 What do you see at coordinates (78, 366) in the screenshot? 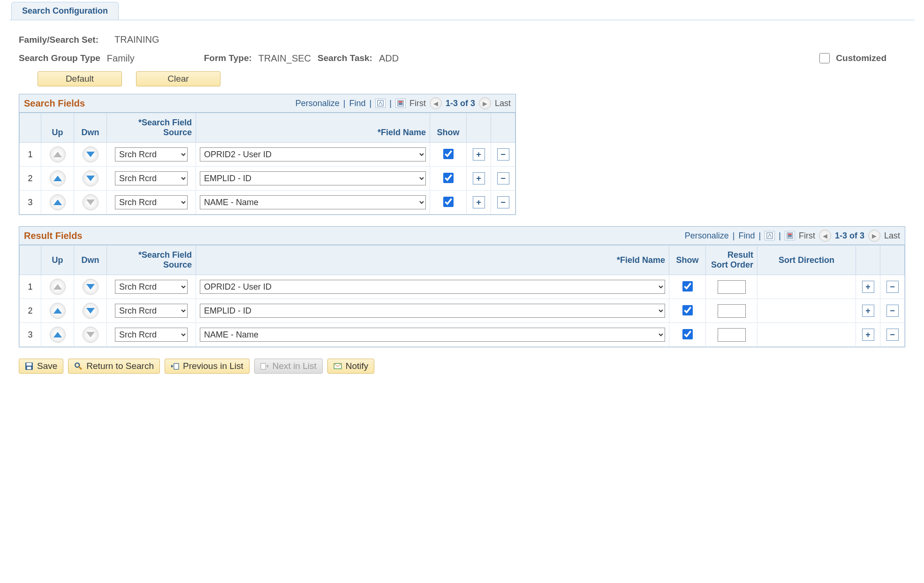
I see `search-icon` at bounding box center [78, 366].